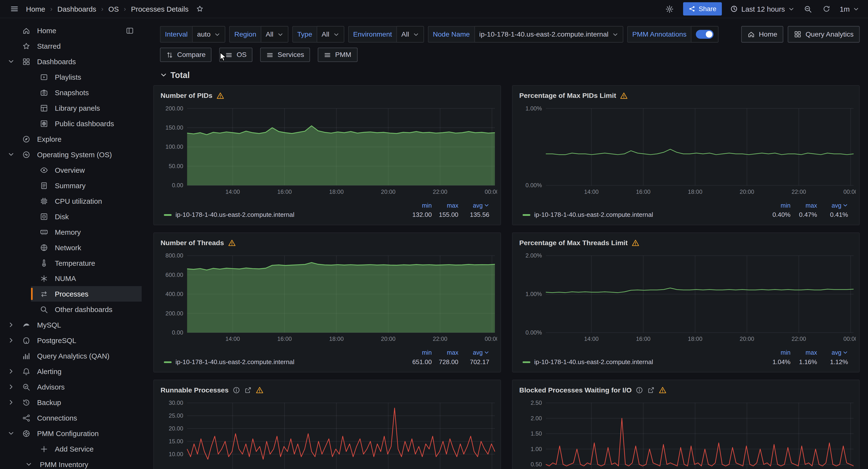  Describe the element at coordinates (71, 185) in the screenshot. I see `sidebar-item-summary: Summary` at that location.